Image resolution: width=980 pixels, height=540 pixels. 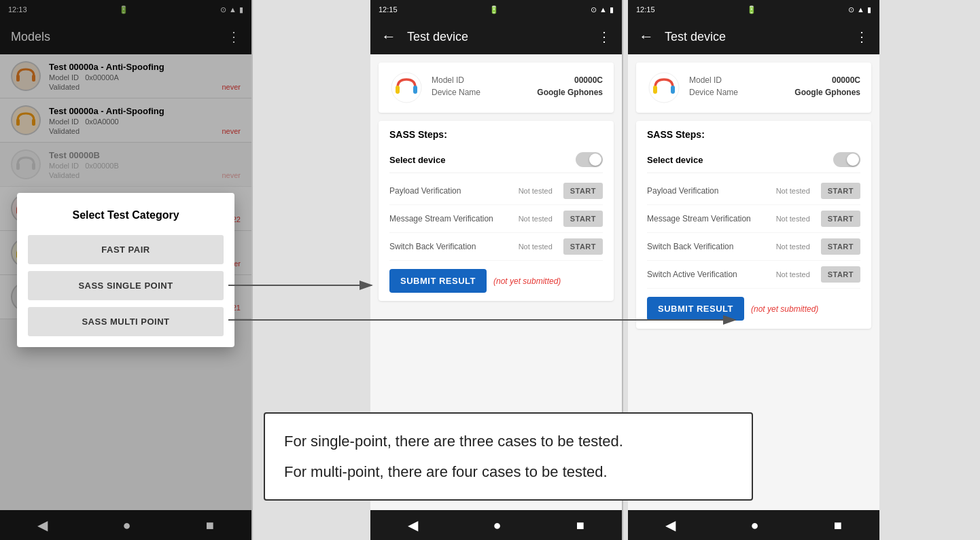 I want to click on recents-nav-icon-2: ■, so click(x=580, y=526).